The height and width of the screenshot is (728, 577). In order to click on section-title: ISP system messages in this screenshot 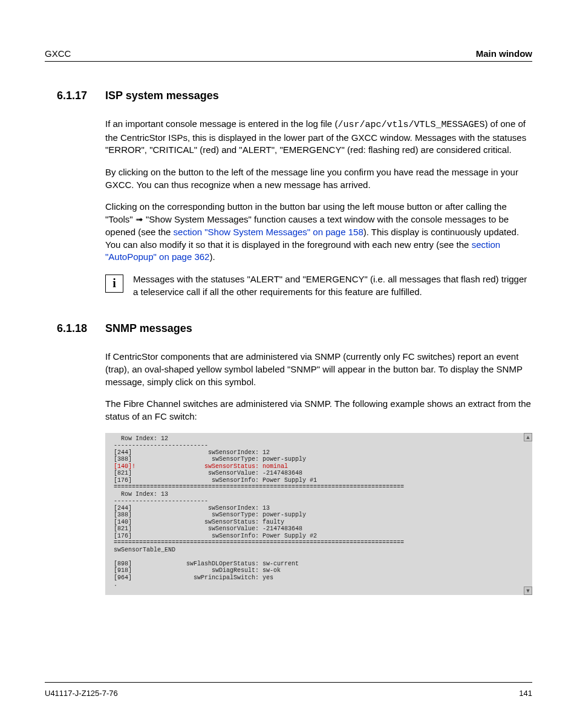, I will do `click(162, 96)`.